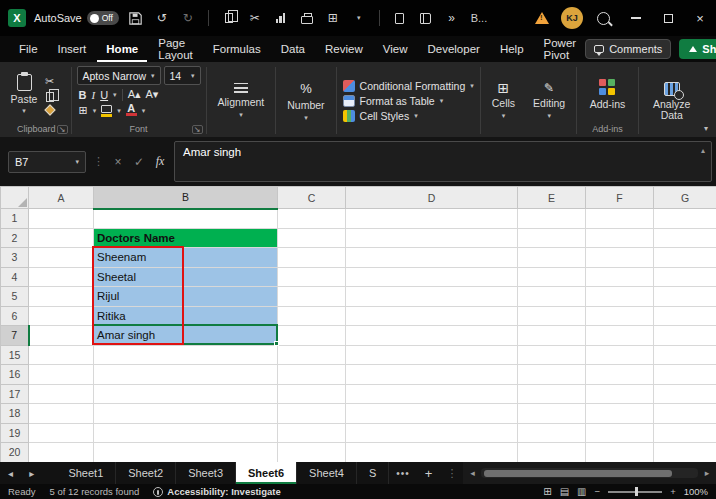  What do you see at coordinates (408, 116) in the screenshot?
I see `cell-styles-button: Cell Styles▾` at bounding box center [408, 116].